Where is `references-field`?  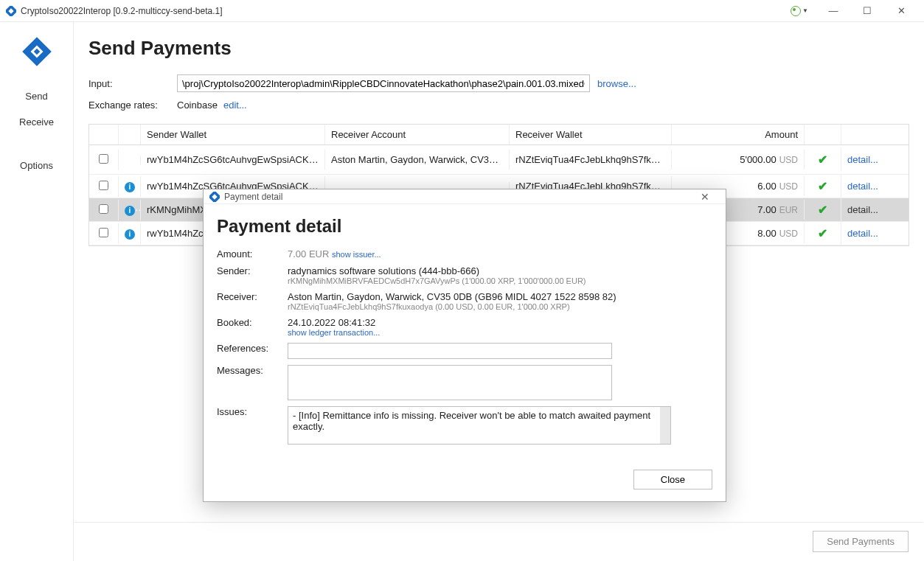 references-field is located at coordinates (450, 351).